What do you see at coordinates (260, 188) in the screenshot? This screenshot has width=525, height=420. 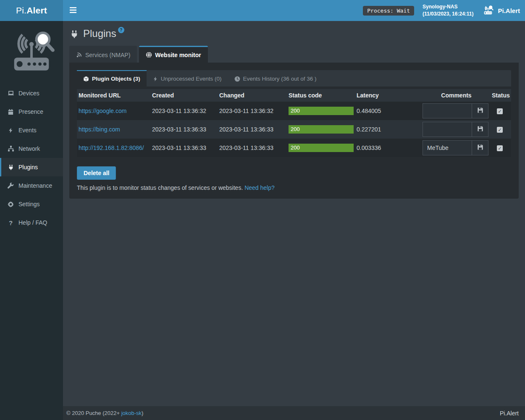 I see `need-help-link: Need help?` at bounding box center [260, 188].